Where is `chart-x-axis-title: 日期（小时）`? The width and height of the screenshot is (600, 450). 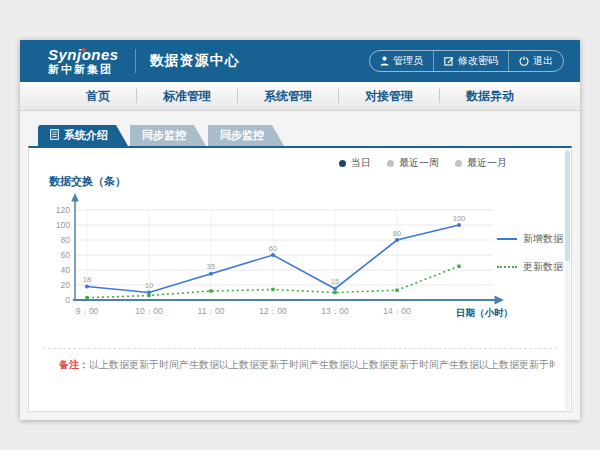
chart-x-axis-title: 日期（小时） is located at coordinates (484, 313).